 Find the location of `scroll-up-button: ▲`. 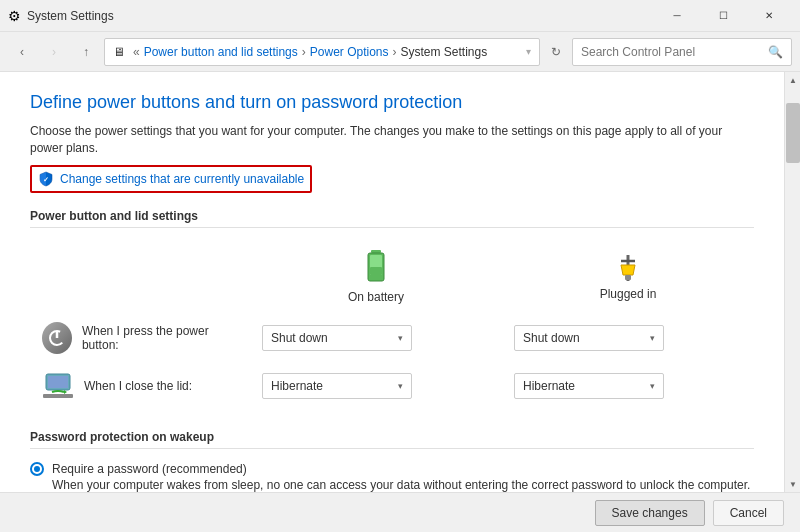

scroll-up-button: ▲ is located at coordinates (792, 80).